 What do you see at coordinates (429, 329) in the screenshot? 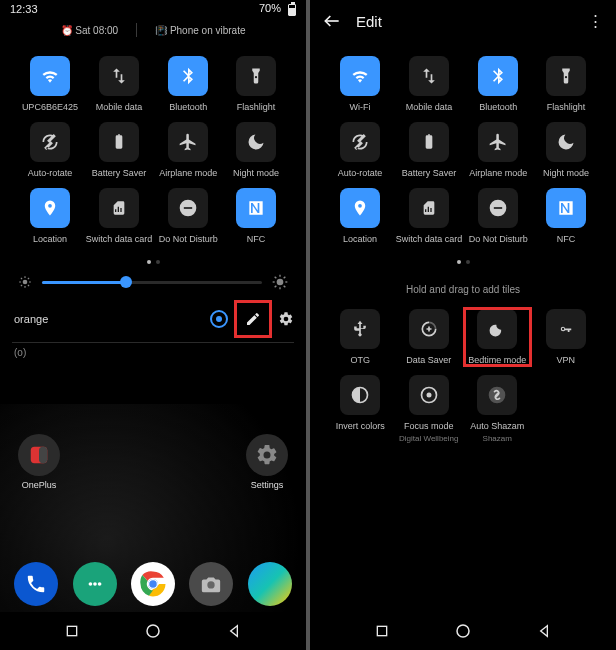
I see `datasaver-icon` at bounding box center [429, 329].